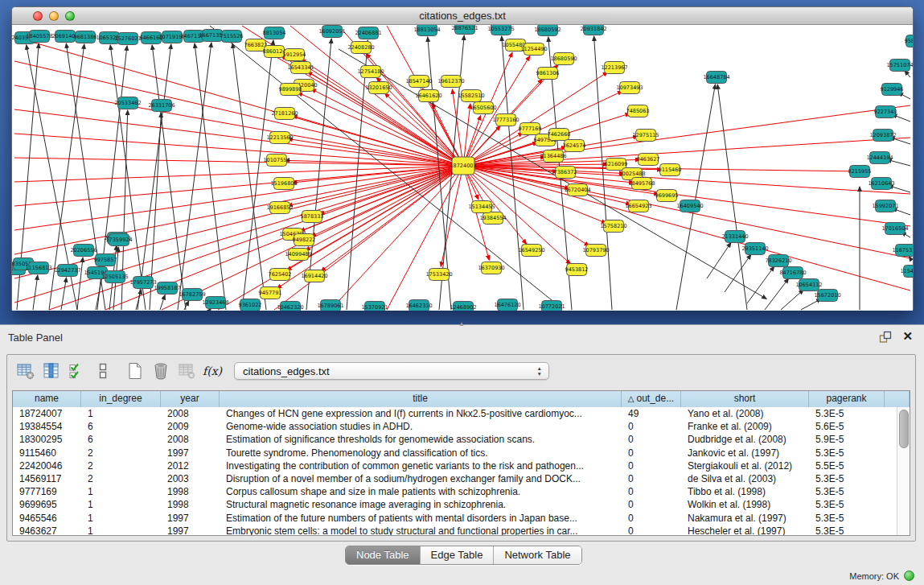  I want to click on table-row: 977716911998Corpus callosum shape and si…, so click(455, 492).